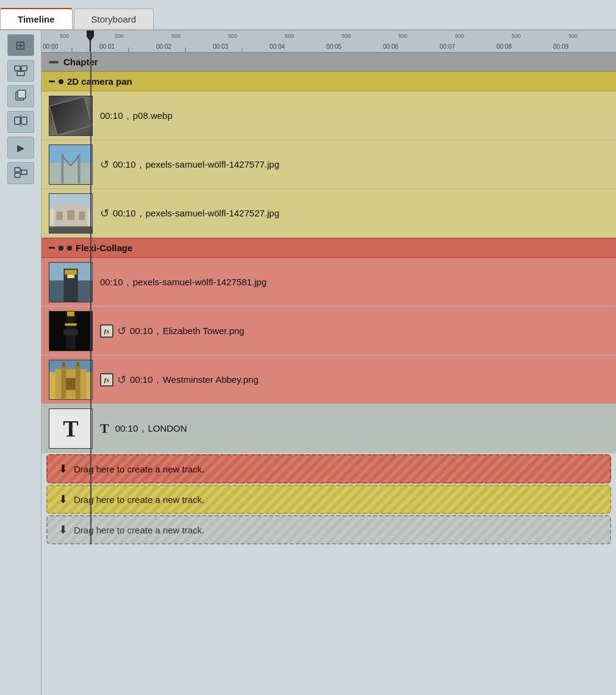  What do you see at coordinates (329, 429) in the screenshot?
I see `track-row: T T 00:10 , LONDON` at bounding box center [329, 429].